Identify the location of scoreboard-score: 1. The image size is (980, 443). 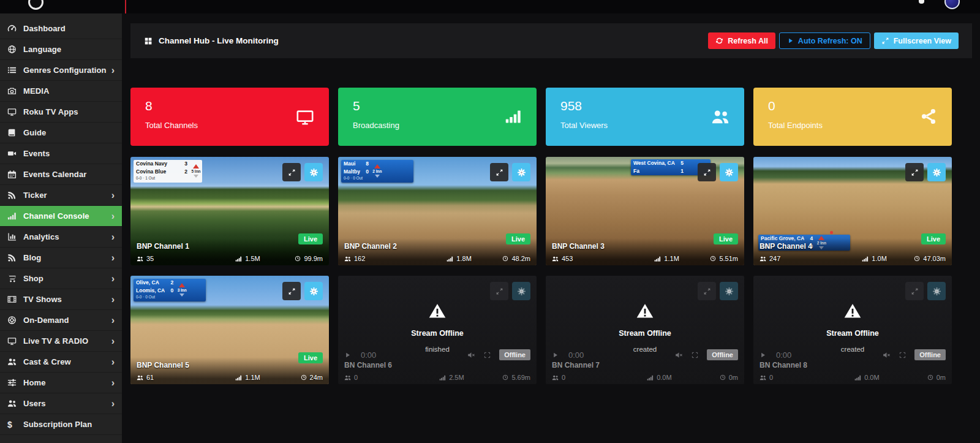
(680, 172).